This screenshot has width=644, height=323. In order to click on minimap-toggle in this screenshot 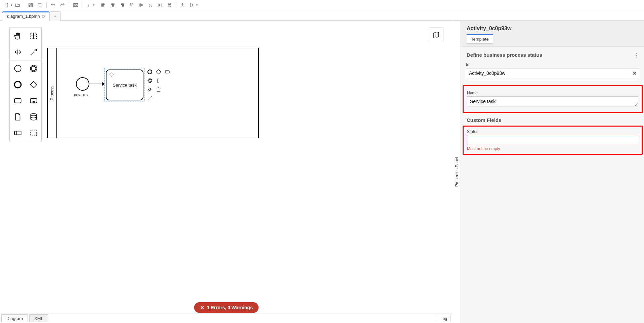, I will do `click(436, 35)`.